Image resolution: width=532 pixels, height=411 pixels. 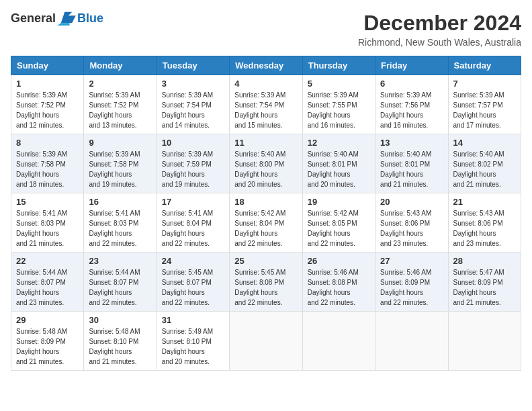 What do you see at coordinates (412, 282) in the screenshot?
I see `calendar-day-cell: 27 Sunrise: 5:46 AM Sunset: 8:09 PM Dayl…` at bounding box center [412, 282].